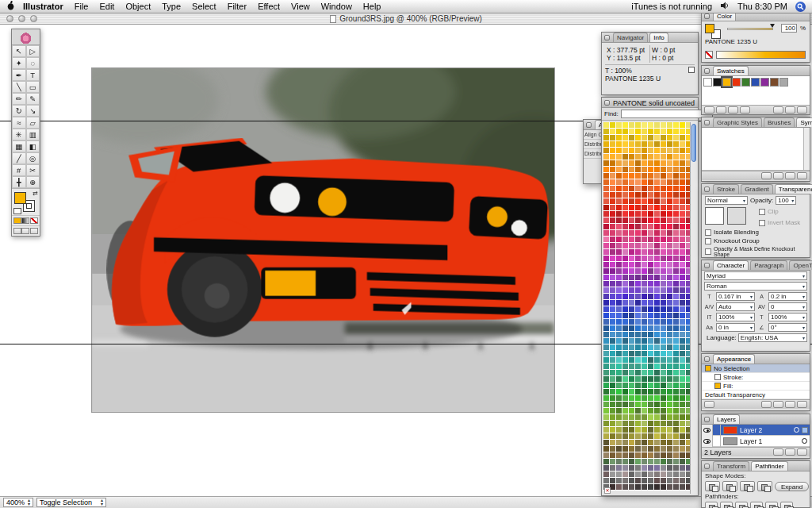  What do you see at coordinates (19, 170) in the screenshot?
I see `slice-tool: #` at bounding box center [19, 170].